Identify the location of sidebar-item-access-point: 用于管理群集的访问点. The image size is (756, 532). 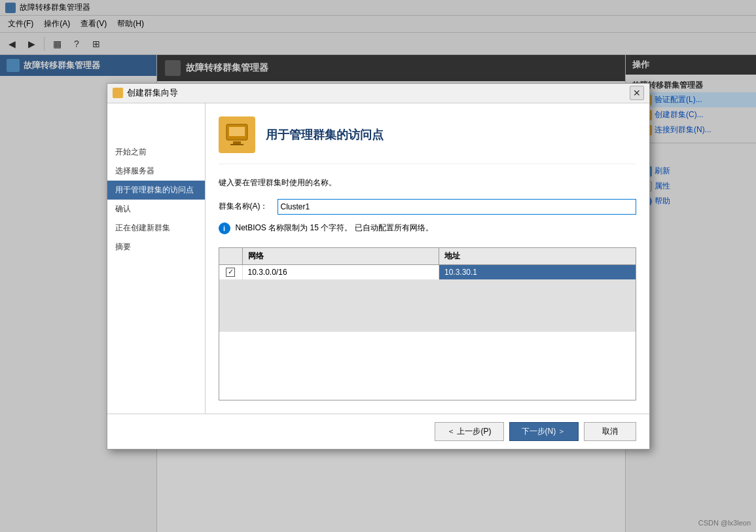
(156, 190).